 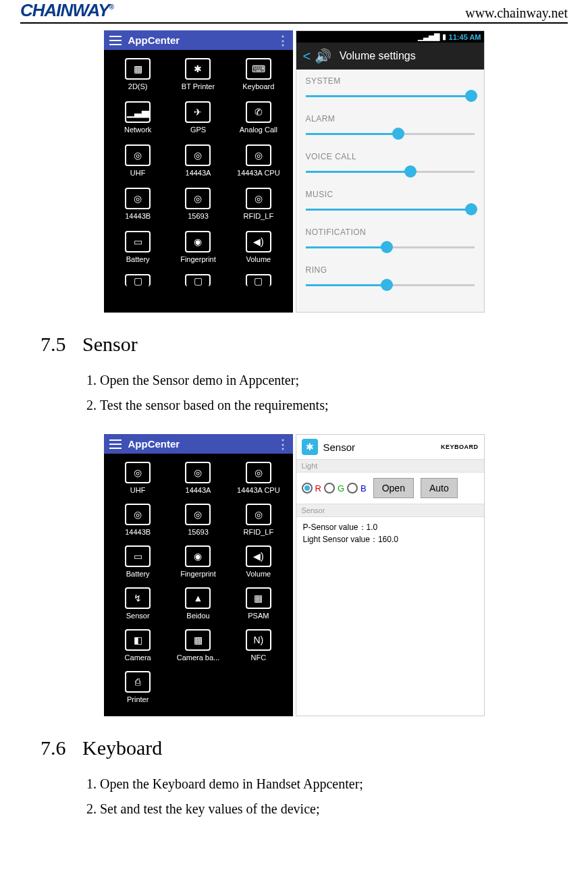 What do you see at coordinates (390, 466) in the screenshot?
I see `group-light: Light` at bounding box center [390, 466].